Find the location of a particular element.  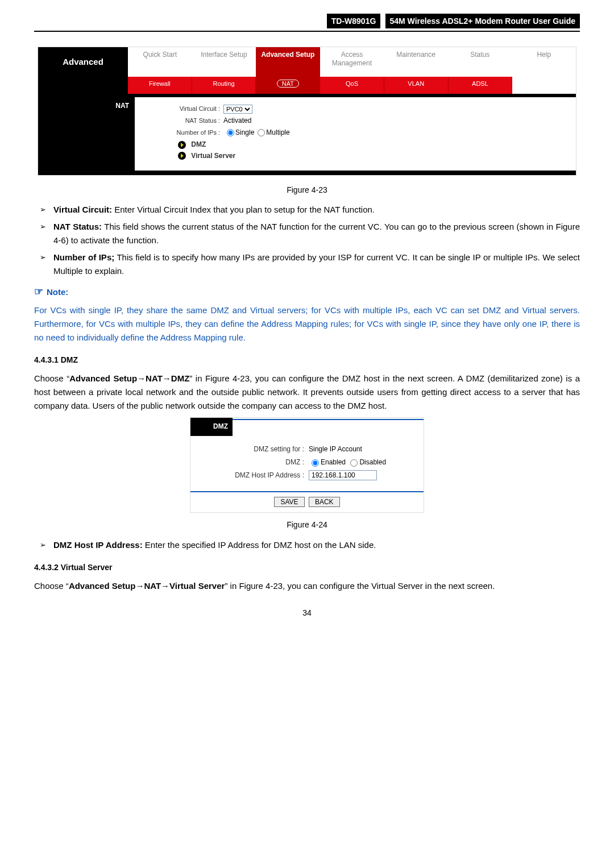

num-ips-label: Number of IPs : is located at coordinates (182, 133).